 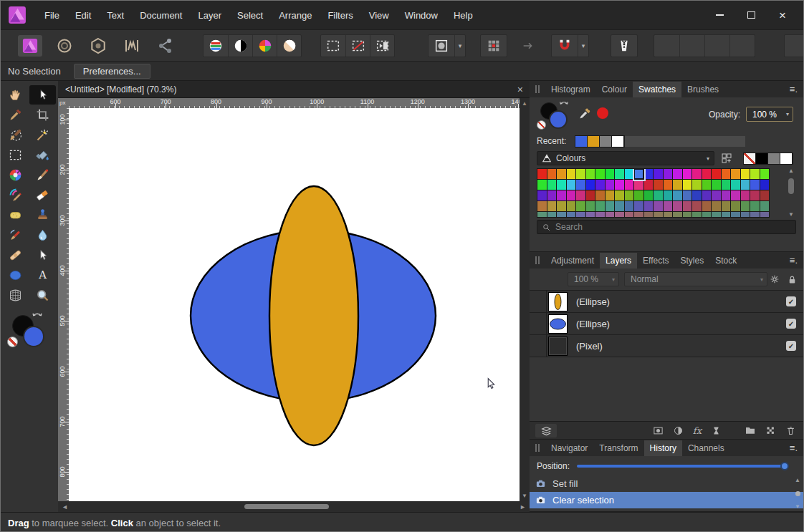 What do you see at coordinates (382, 46) in the screenshot?
I see `invert-selection-button` at bounding box center [382, 46].